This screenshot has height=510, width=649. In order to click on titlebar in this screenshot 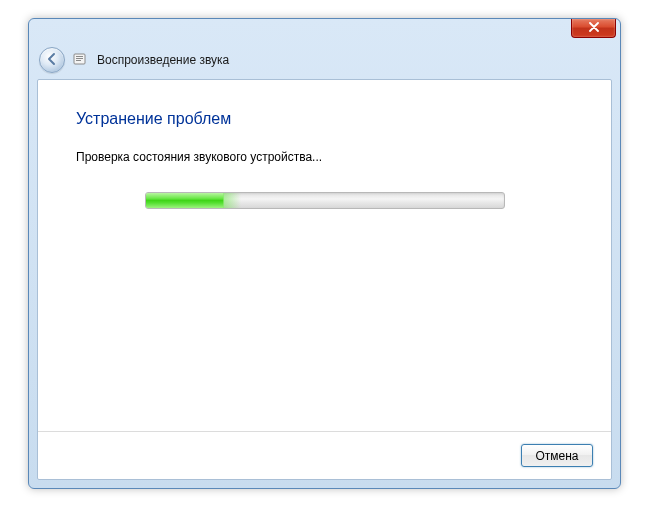, I will do `click(324, 34)`.